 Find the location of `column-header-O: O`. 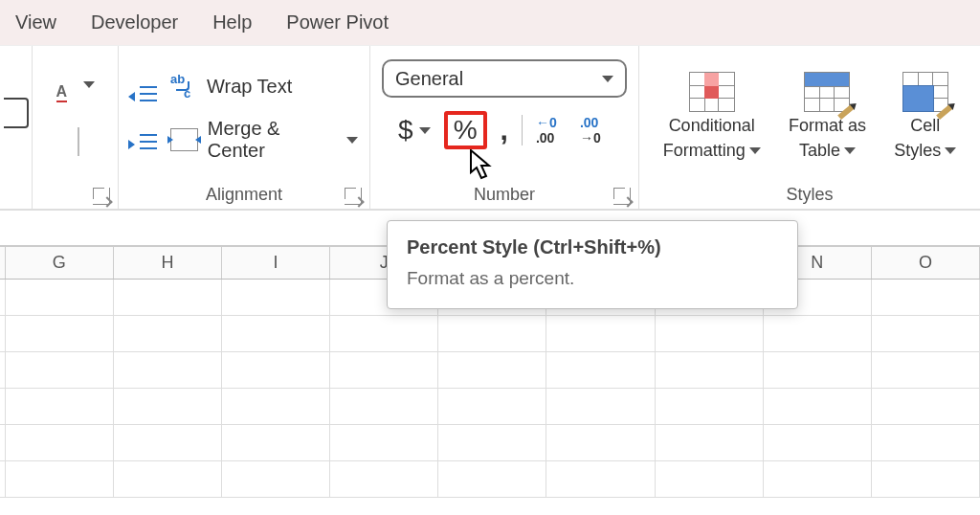

column-header-O: O is located at coordinates (926, 262).